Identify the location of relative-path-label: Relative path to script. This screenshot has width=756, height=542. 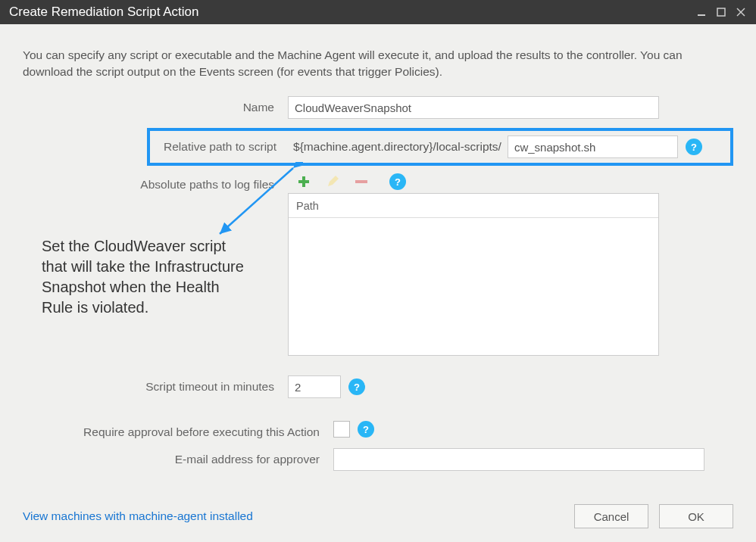
(220, 147).